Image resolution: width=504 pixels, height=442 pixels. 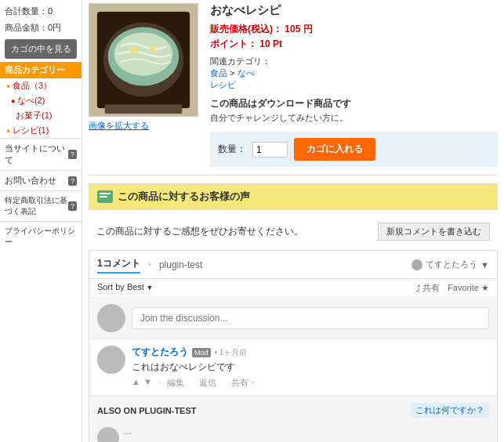 I want to click on disqus-user: てすとたろう ▼, so click(x=450, y=265).